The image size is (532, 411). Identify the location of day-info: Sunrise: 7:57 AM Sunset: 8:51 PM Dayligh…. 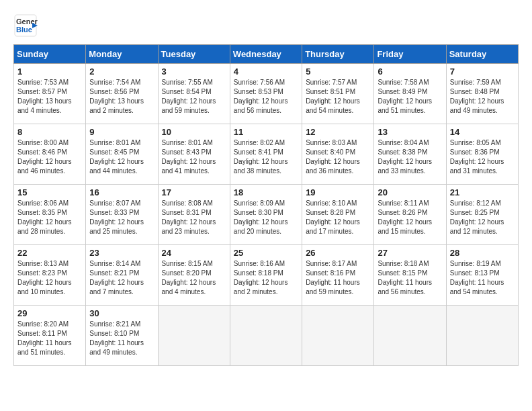
(338, 97).